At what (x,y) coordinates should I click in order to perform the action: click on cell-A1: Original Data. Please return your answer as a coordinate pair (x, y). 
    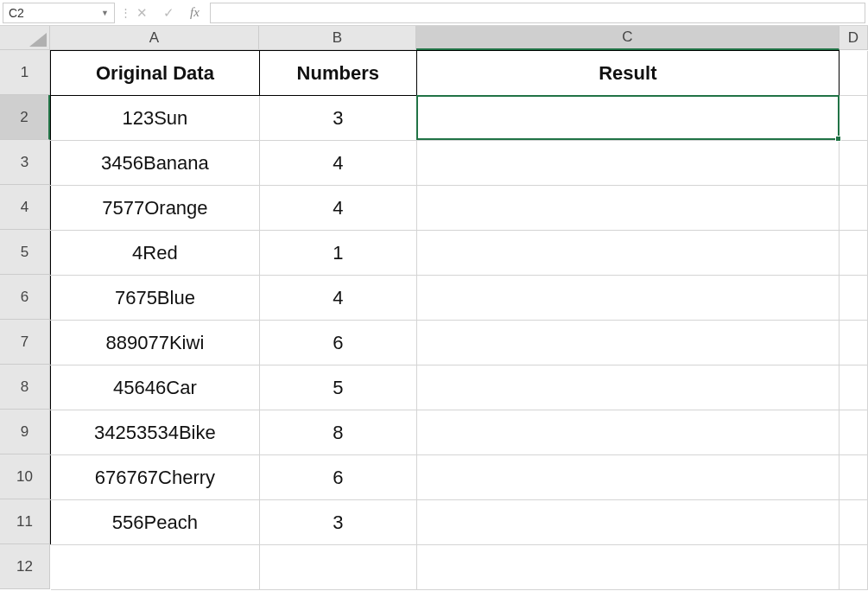
    Looking at the image, I should click on (155, 73).